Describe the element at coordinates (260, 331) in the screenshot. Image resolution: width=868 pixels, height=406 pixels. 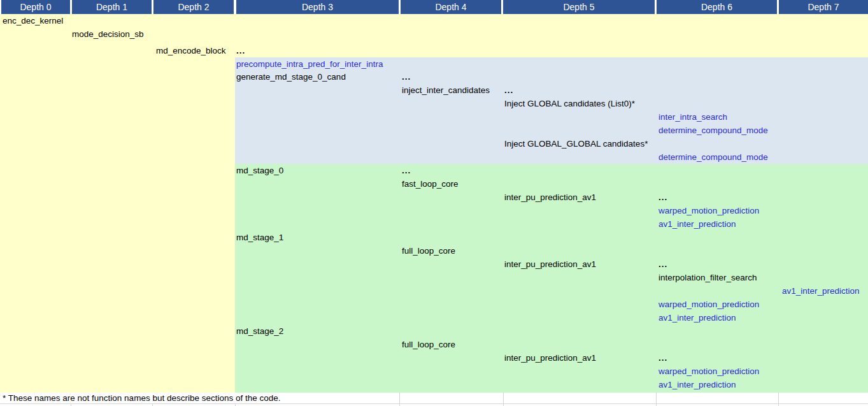
I see `function-cell: md_stage_2` at that location.